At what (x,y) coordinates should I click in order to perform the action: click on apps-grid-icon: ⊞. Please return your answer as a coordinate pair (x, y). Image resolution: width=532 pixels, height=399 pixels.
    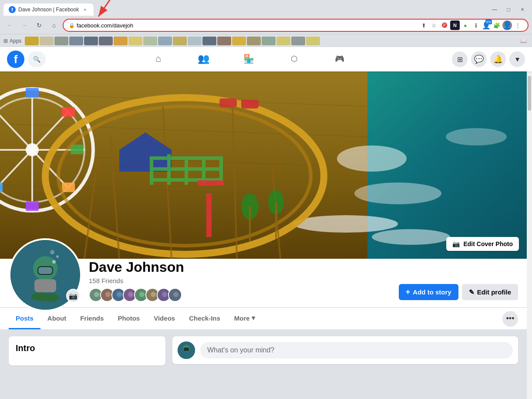
    Looking at the image, I should click on (6, 41).